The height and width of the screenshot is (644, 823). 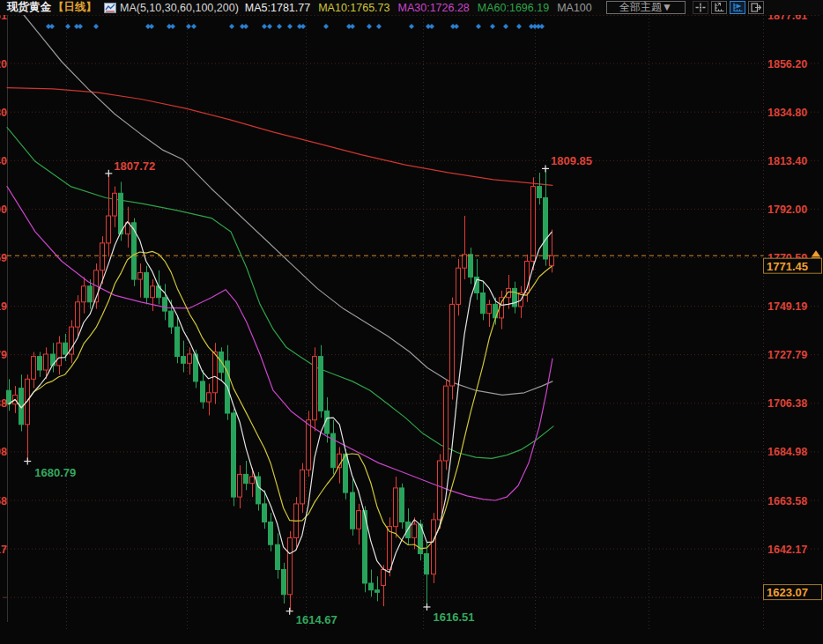 I want to click on ma100-legend: MA100, so click(x=575, y=8).